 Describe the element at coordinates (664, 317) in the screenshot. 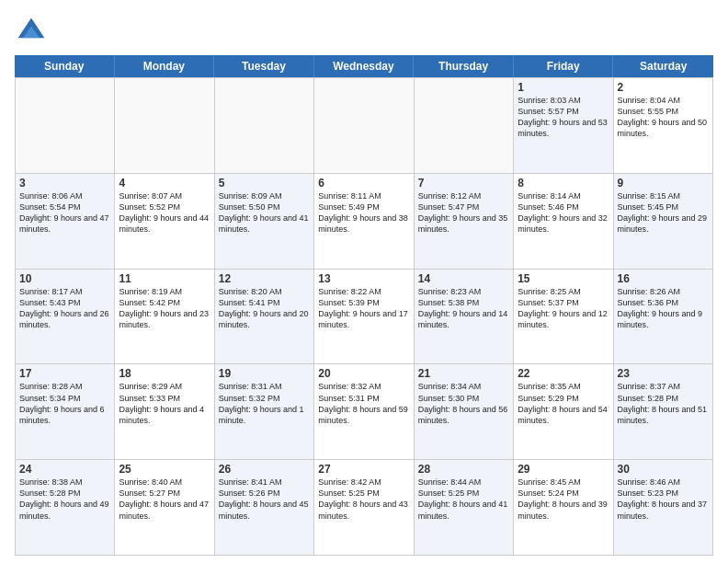

I see `calendar-cell-16: 16Sunrise: 8:26 AM Sunset: 5:36 PM Dayli…` at that location.